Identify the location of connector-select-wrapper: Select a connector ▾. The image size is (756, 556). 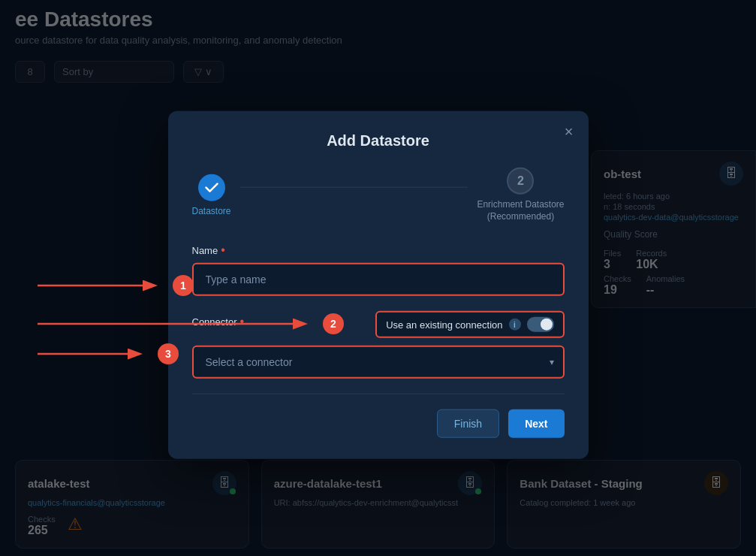
(378, 362).